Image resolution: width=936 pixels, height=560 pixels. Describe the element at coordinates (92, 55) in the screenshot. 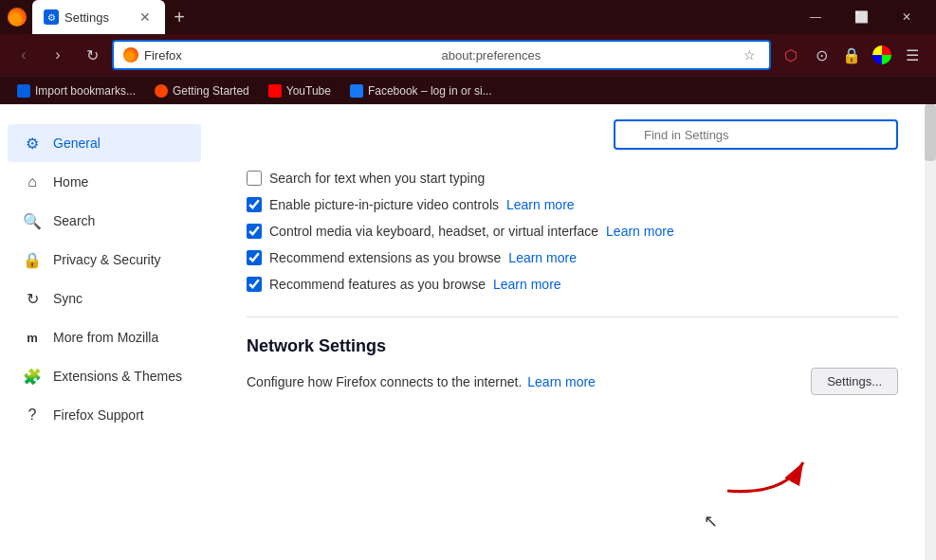

I see `reload-button: ↻` at that location.